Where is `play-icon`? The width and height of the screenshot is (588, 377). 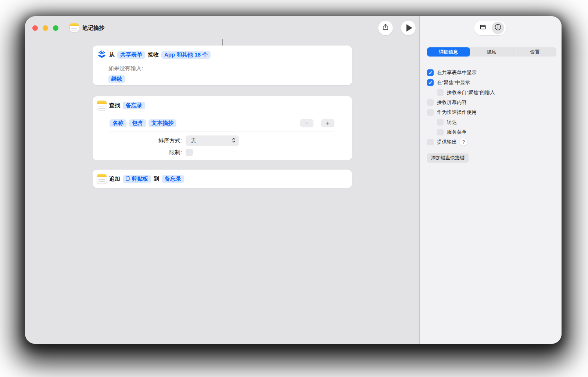
play-icon is located at coordinates (409, 28).